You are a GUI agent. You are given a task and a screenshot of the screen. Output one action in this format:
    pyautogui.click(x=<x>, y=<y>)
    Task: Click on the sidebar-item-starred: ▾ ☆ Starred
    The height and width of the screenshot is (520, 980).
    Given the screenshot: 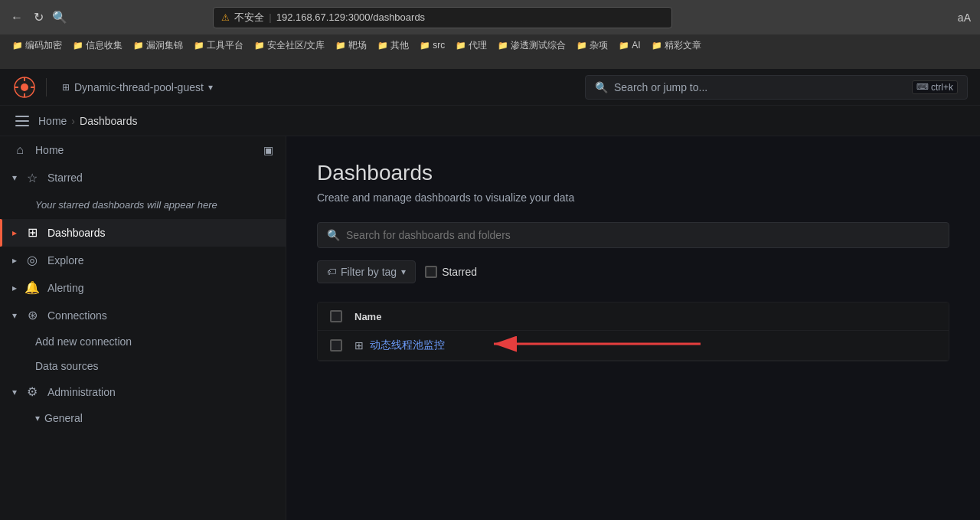 What is the action you would take?
    pyautogui.click(x=142, y=178)
    